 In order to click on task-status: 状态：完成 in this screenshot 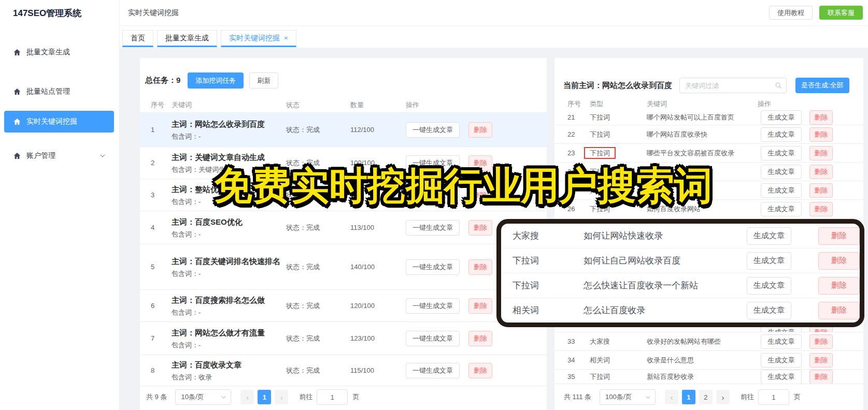, I will do `click(318, 228)`.